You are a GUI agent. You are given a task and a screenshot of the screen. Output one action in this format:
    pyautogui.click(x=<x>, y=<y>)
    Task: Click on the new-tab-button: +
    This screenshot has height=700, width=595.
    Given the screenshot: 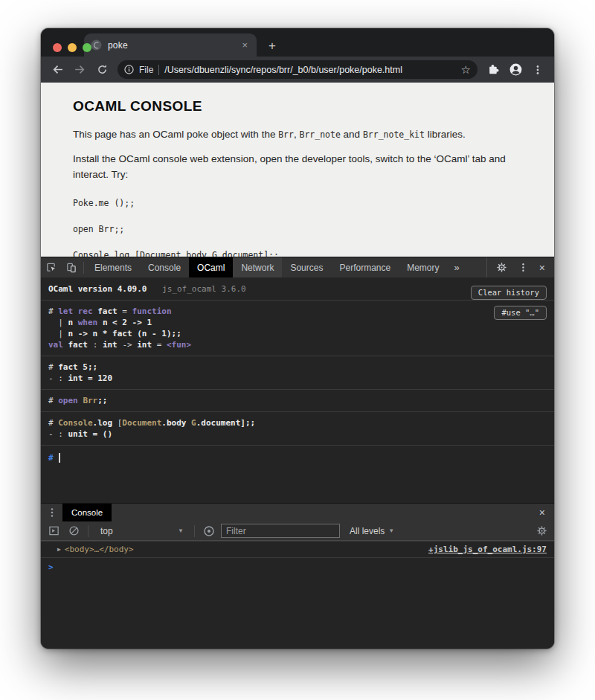 What is the action you would take?
    pyautogui.click(x=272, y=46)
    